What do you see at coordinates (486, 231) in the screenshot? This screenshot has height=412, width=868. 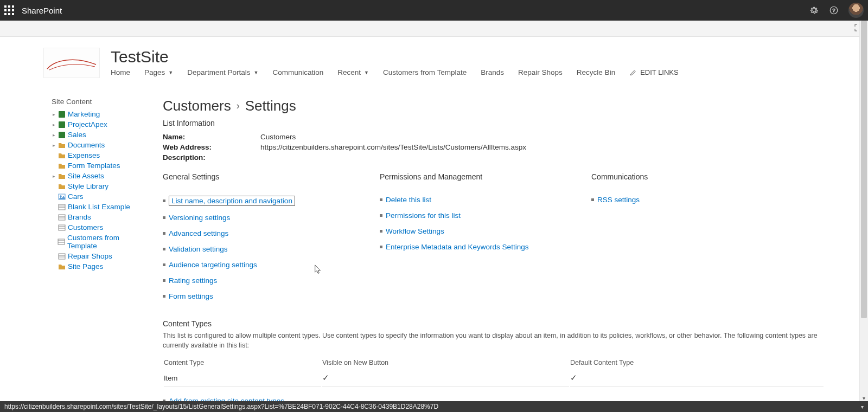 I see `settings-link-row: Workflow Settings` at bounding box center [486, 231].